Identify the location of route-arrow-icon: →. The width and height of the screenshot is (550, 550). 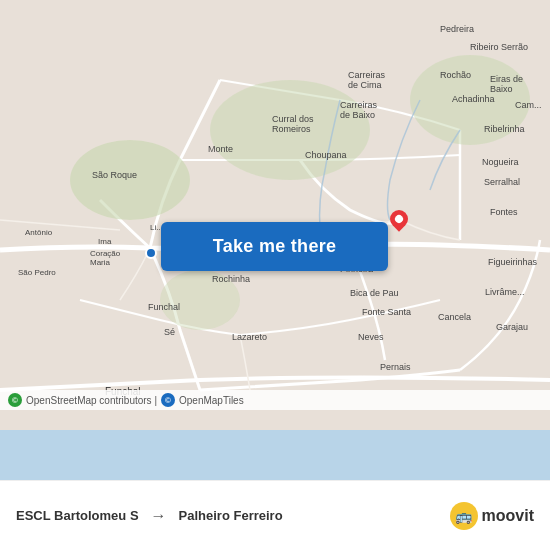
(159, 516).